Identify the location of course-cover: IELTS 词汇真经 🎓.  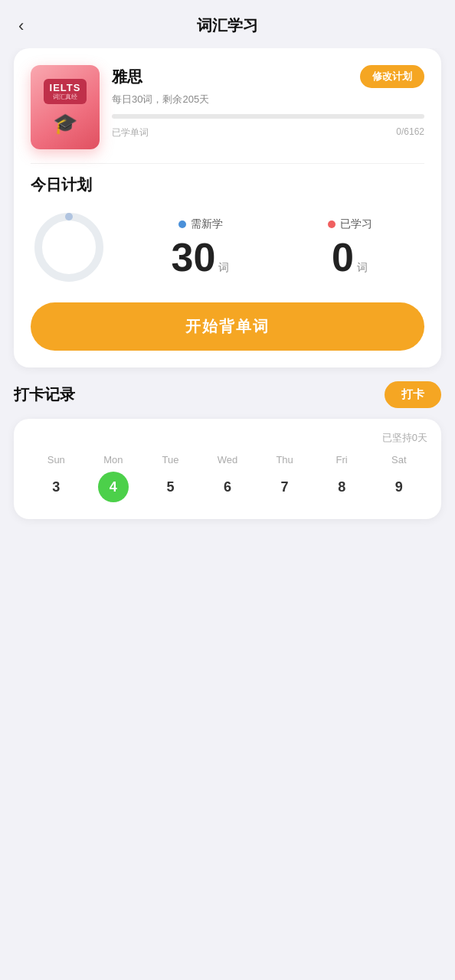
(65, 107).